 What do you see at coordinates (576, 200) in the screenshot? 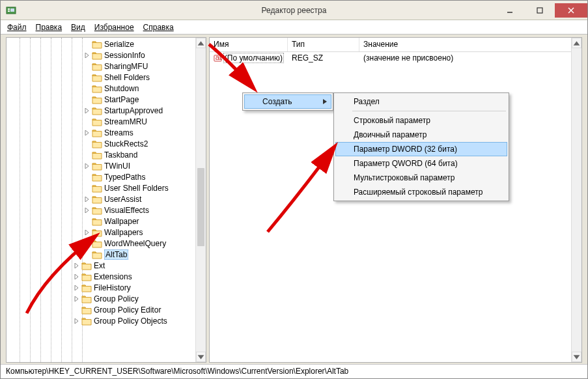
I see `list-scrollbar` at bounding box center [576, 200].